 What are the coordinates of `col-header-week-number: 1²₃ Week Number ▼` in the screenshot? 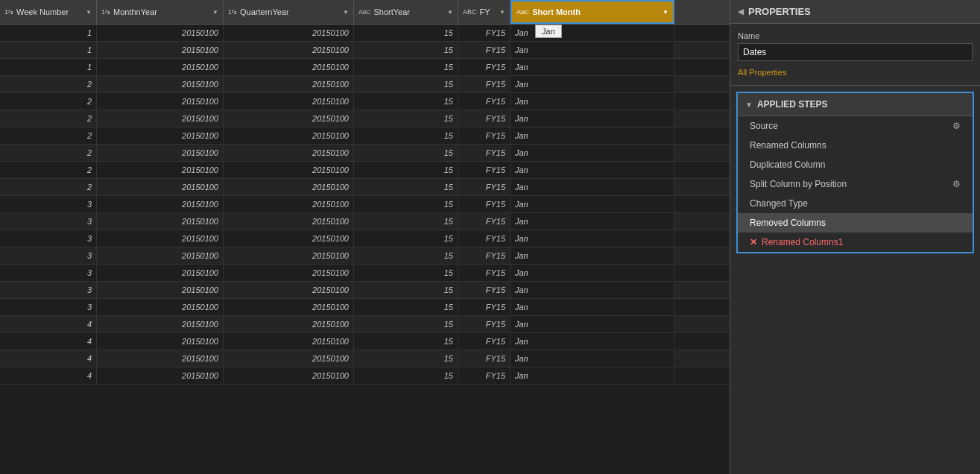 It's located at (48, 12).